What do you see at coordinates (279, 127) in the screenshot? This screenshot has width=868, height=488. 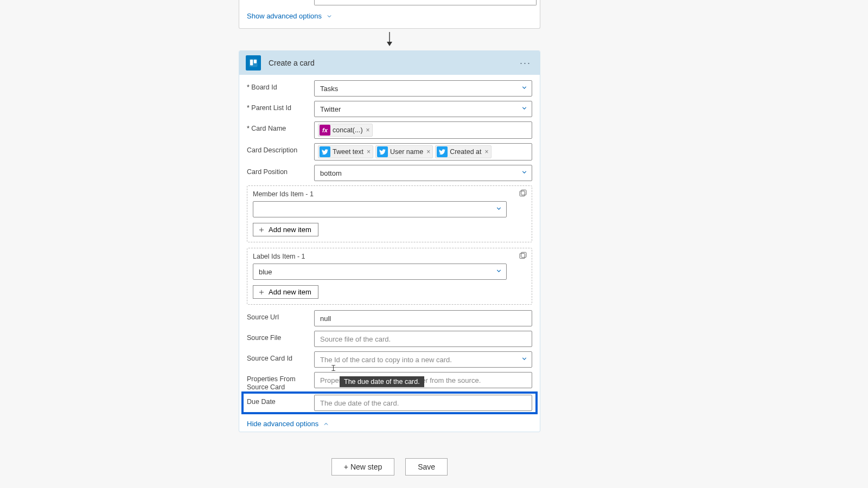 I see `card-name-label: Card Name` at bounding box center [279, 127].